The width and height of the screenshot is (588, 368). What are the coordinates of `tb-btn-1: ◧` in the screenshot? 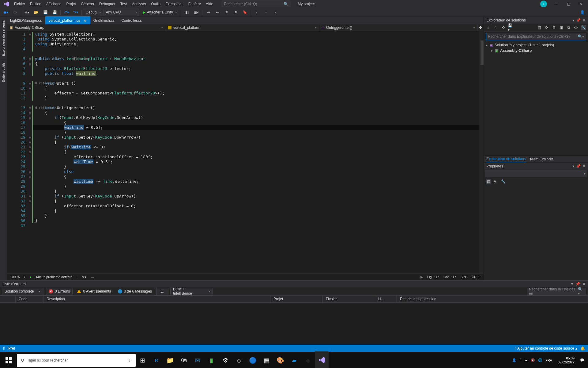 It's located at (187, 12).